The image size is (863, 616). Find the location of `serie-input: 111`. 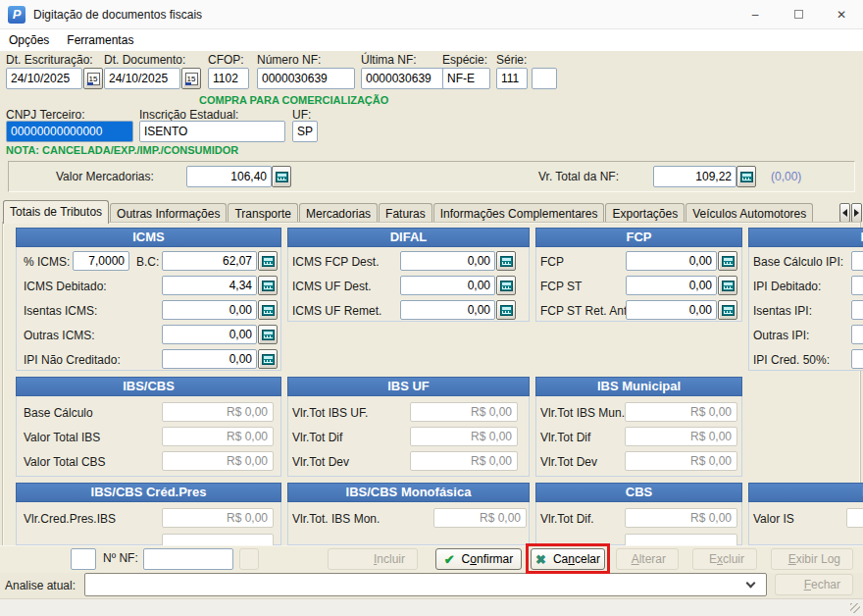

serie-input: 111 is located at coordinates (512, 78).